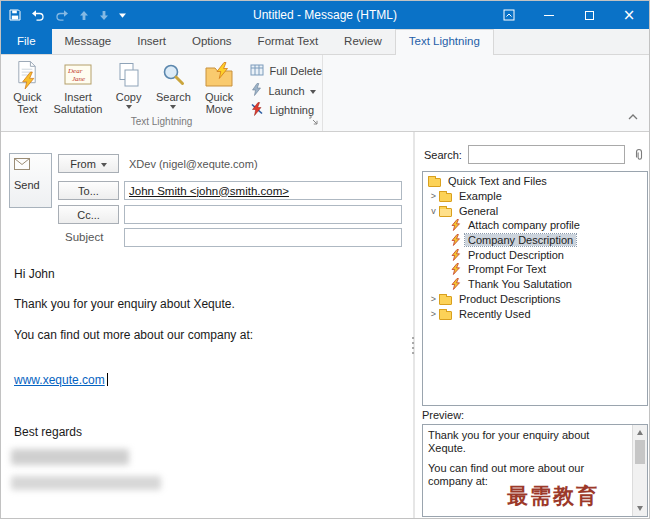 The height and width of the screenshot is (519, 650). I want to click on quick-text-icon, so click(28, 75).